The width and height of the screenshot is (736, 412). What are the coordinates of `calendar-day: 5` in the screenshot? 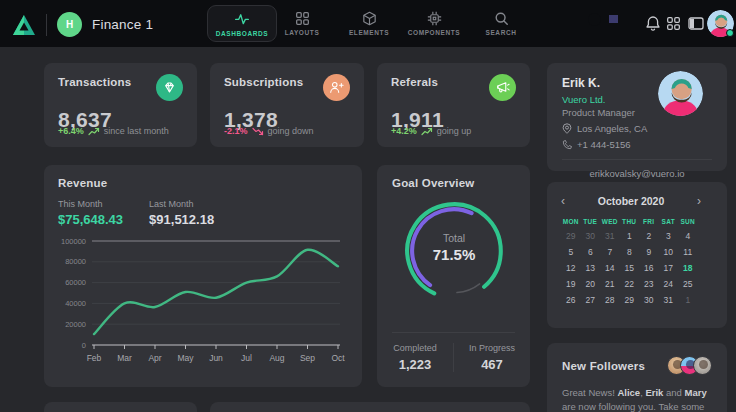 It's located at (571, 252).